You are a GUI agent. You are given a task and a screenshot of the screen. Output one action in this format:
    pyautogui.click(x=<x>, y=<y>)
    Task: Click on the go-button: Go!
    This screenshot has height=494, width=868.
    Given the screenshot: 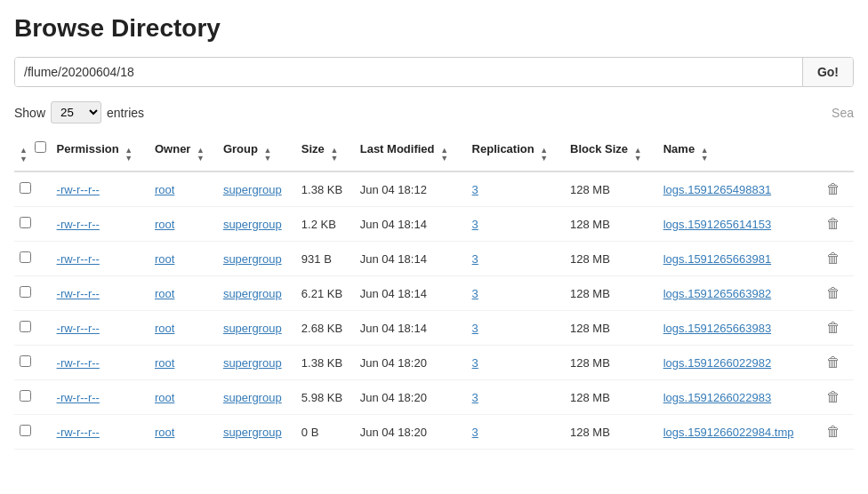 What is the action you would take?
    pyautogui.click(x=827, y=72)
    